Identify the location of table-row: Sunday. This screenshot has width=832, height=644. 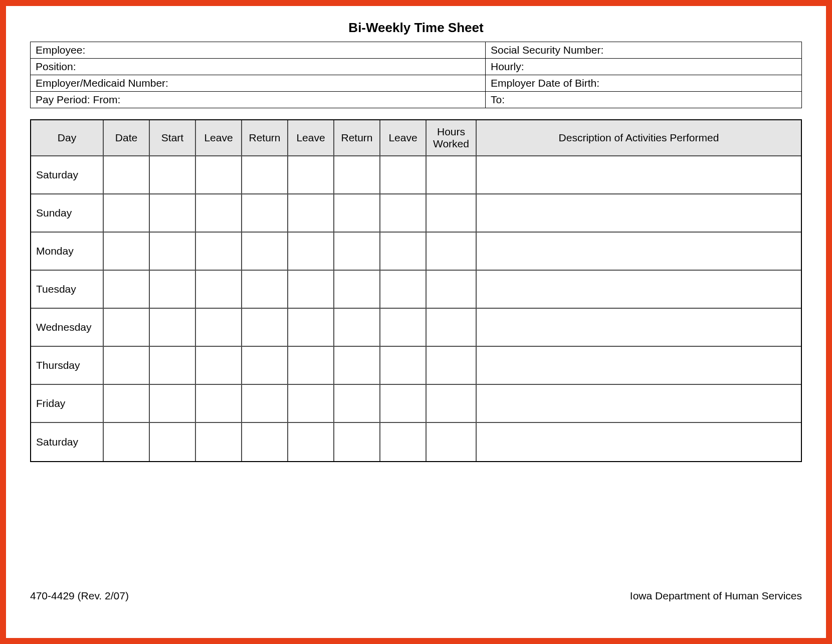
(416, 213).